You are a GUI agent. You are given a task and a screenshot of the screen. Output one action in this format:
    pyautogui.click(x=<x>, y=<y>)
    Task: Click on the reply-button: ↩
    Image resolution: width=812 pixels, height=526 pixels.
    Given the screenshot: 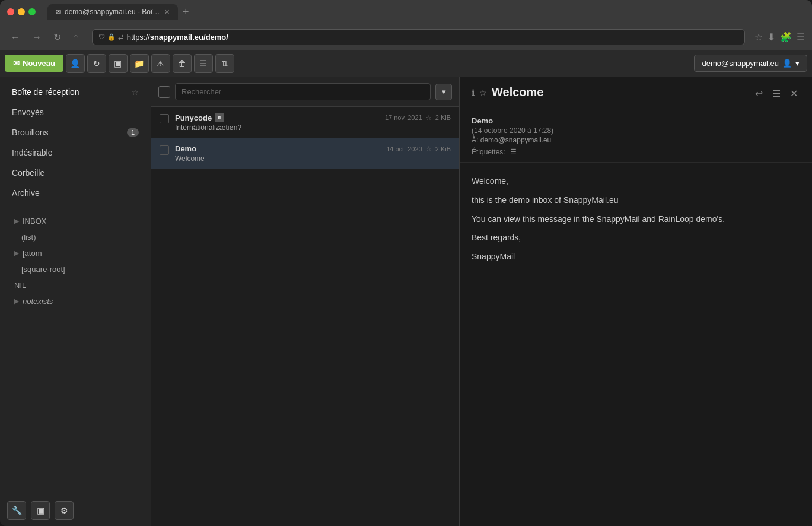 What is the action you would take?
    pyautogui.click(x=759, y=94)
    